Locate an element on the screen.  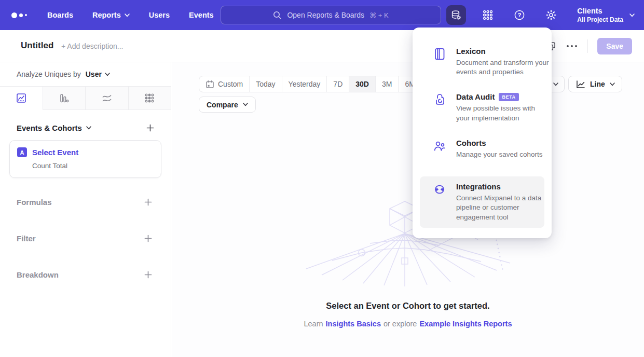
settings-button is located at coordinates (551, 15).